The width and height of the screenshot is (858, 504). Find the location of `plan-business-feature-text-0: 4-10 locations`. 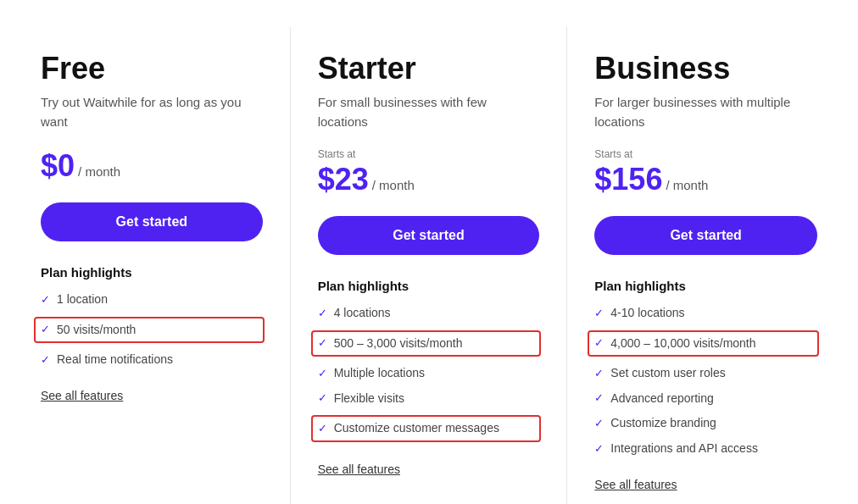

plan-business-feature-text-0: 4-10 locations is located at coordinates (714, 313).